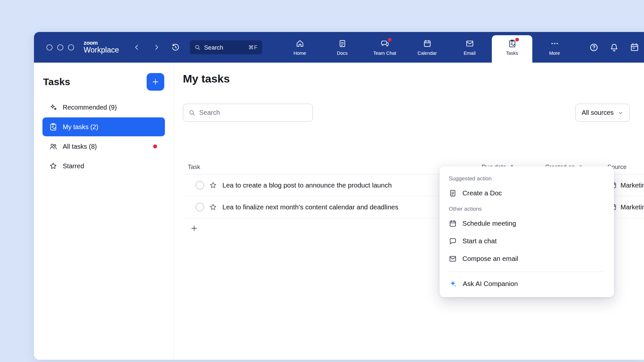 This screenshot has height=362, width=644. I want to click on all-tasks-badge, so click(155, 146).